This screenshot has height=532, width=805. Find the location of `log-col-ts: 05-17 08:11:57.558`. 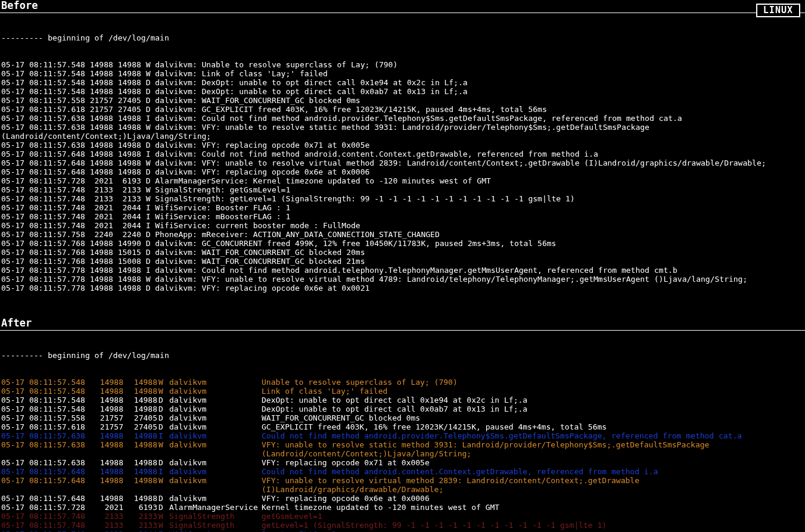

log-col-ts: 05-17 08:11:57.558 is located at coordinates (46, 418).